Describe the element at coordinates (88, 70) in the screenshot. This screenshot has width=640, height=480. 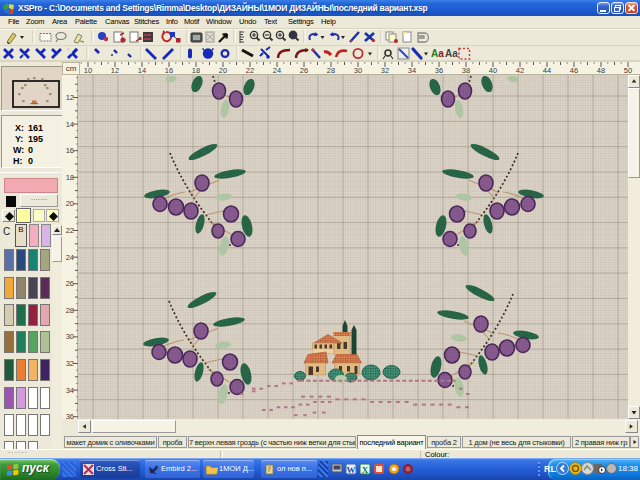
I see `svg-text: 10` at that location.